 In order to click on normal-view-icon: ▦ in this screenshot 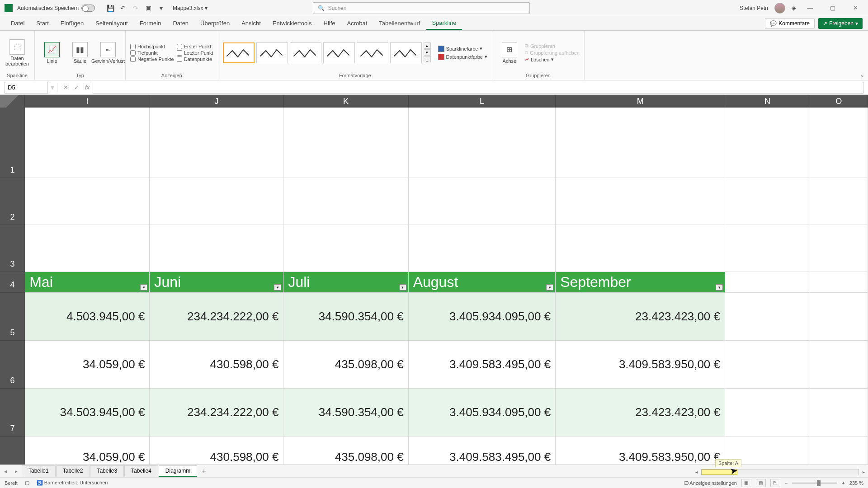, I will do `click(746, 483)`.